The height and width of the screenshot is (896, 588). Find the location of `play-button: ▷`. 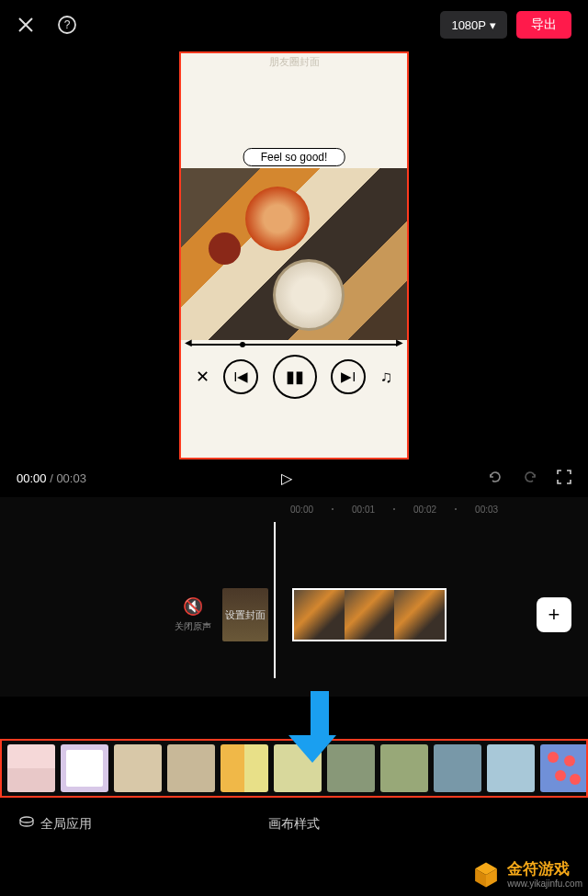

play-button: ▷ is located at coordinates (287, 478).